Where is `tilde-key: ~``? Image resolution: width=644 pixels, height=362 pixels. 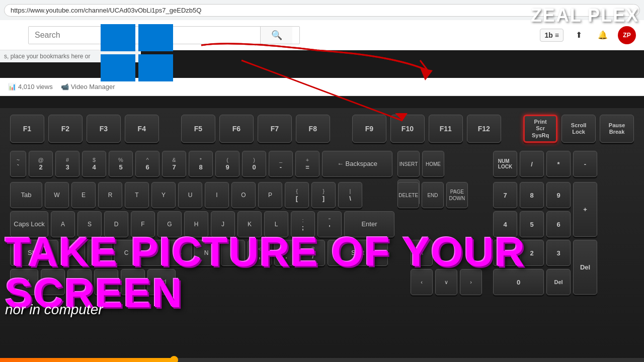
tilde-key: ~` is located at coordinates (18, 164).